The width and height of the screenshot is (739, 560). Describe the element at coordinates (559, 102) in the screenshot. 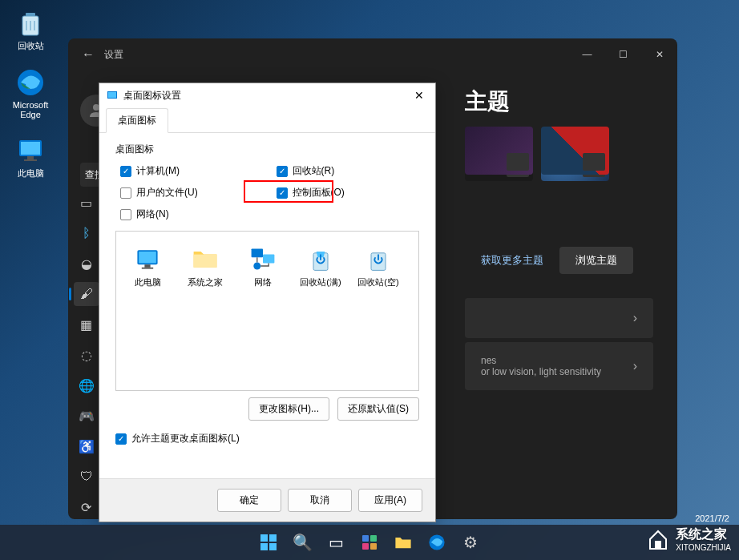

I see `page-title: 主题` at that location.